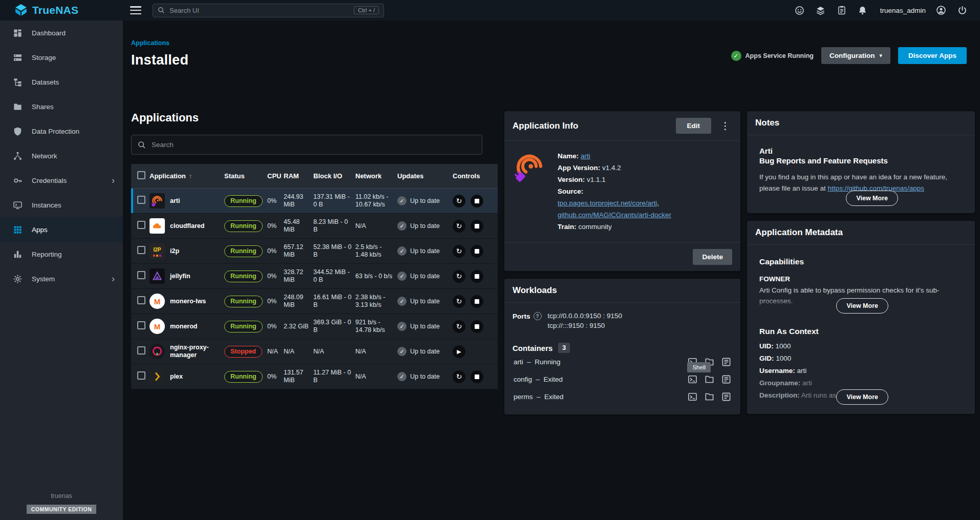  I want to click on sidebar-item-data-protection: Data Protection, so click(61, 131).